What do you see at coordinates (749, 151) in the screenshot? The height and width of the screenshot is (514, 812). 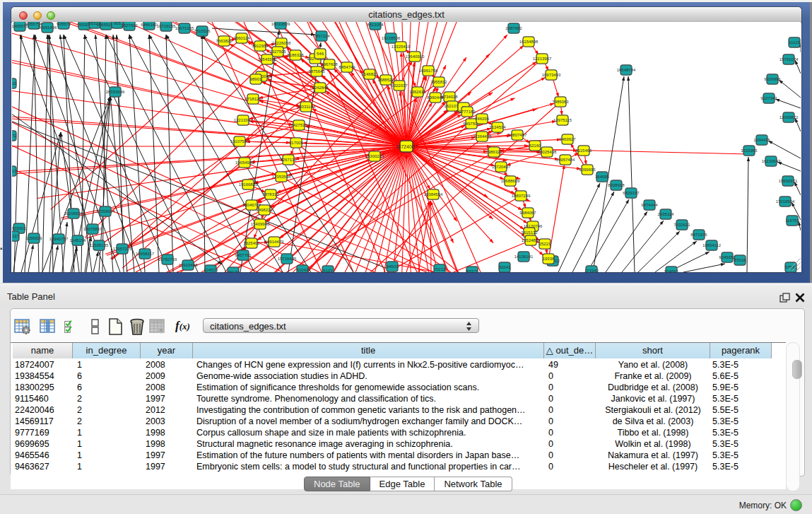 I see `svg-text: 3215955` at bounding box center [749, 151].